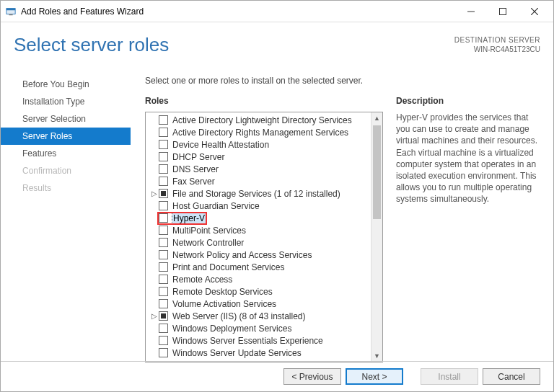 This screenshot has height=392, width=554. What do you see at coordinates (66, 119) in the screenshot?
I see `wizard-step-server-selection: Server Selection` at bounding box center [66, 119].